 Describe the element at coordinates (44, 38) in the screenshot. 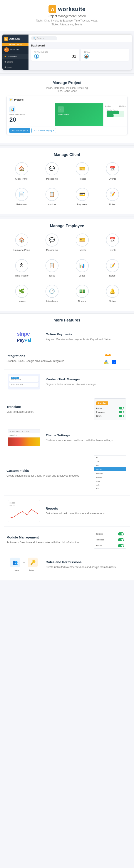

I see `search-bar: 🔍 Search...` at that location.